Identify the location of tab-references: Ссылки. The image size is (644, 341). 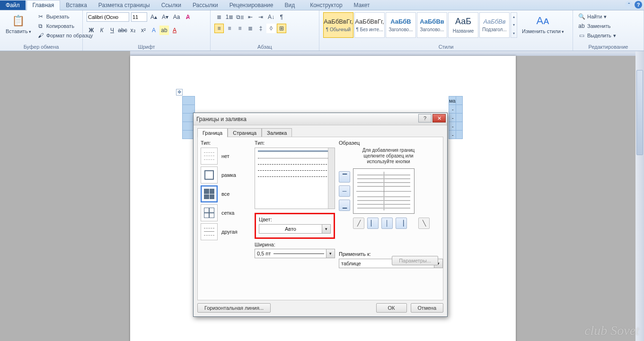
(171, 5).